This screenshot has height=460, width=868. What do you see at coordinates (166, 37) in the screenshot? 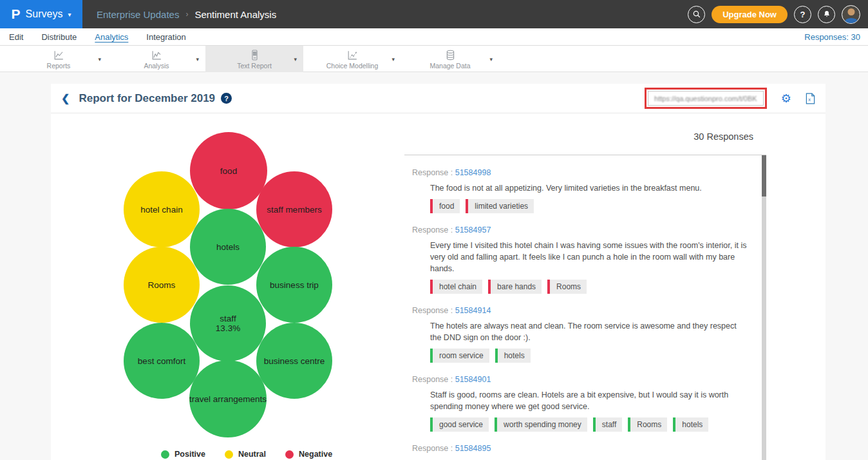
I see `nav-item-integration: Integration` at bounding box center [166, 37].